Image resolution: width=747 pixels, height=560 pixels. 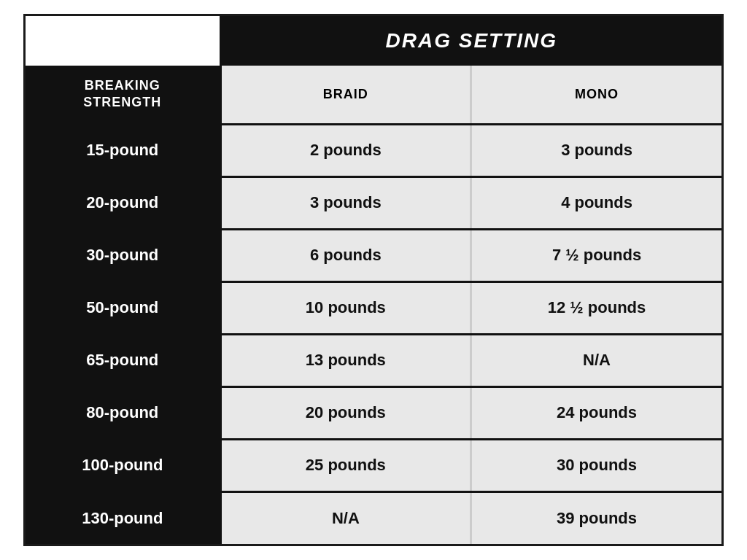 What do you see at coordinates (374, 41) in the screenshot?
I see `main-header-row: DRAG SETTING` at bounding box center [374, 41].